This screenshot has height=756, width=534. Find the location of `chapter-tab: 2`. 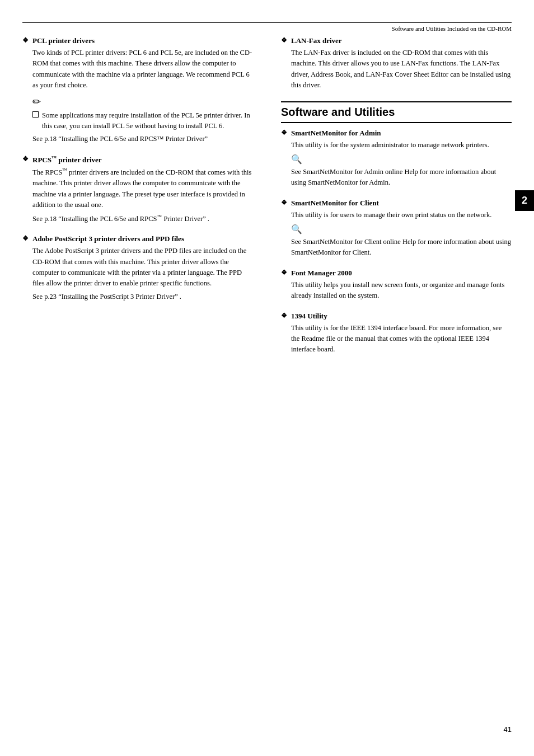

chapter-tab: 2 is located at coordinates (524, 200).